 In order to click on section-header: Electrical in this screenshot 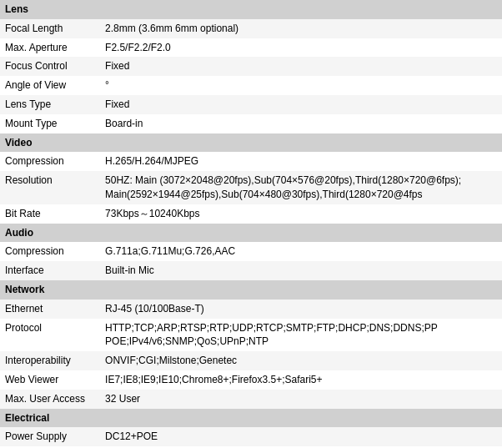, I will do `click(251, 419)`.